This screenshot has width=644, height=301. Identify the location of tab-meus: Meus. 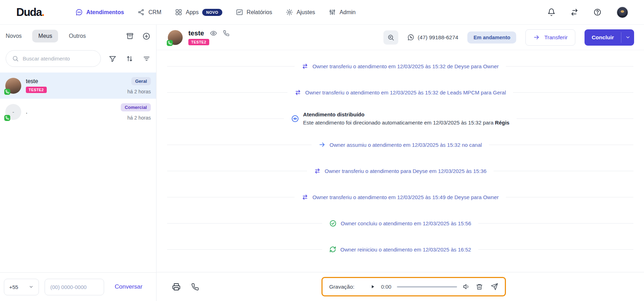
(45, 36).